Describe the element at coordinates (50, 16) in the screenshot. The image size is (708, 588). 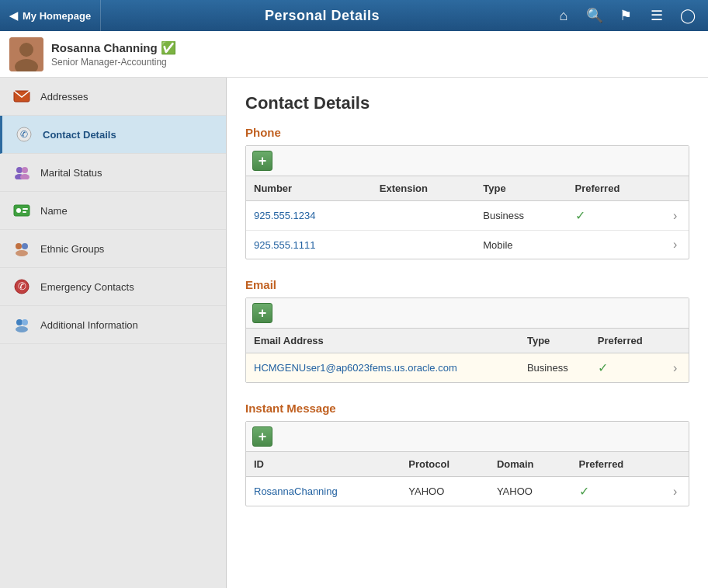
I see `back-button: ◀ My Homepage` at that location.